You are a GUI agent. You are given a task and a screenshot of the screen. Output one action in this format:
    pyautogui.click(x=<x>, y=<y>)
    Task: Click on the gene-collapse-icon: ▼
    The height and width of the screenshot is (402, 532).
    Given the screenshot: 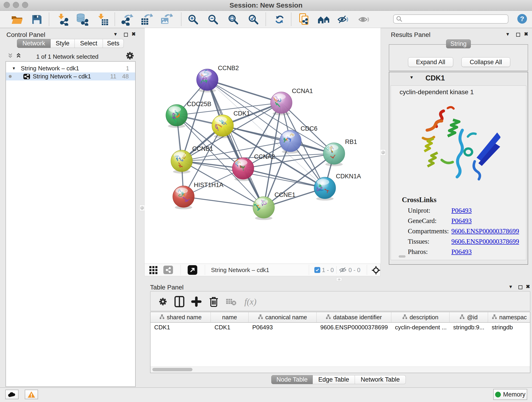 What is the action you would take?
    pyautogui.click(x=412, y=77)
    